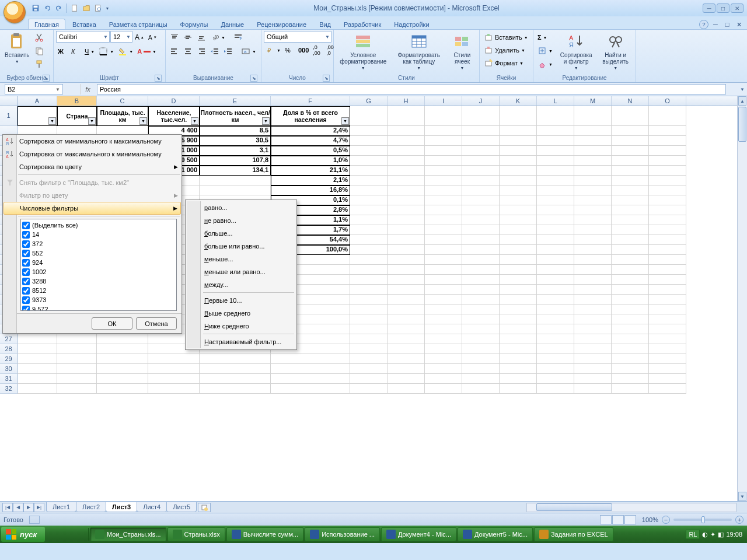 The height and width of the screenshot is (560, 747). I want to click on column-header-M: M, so click(593, 101).